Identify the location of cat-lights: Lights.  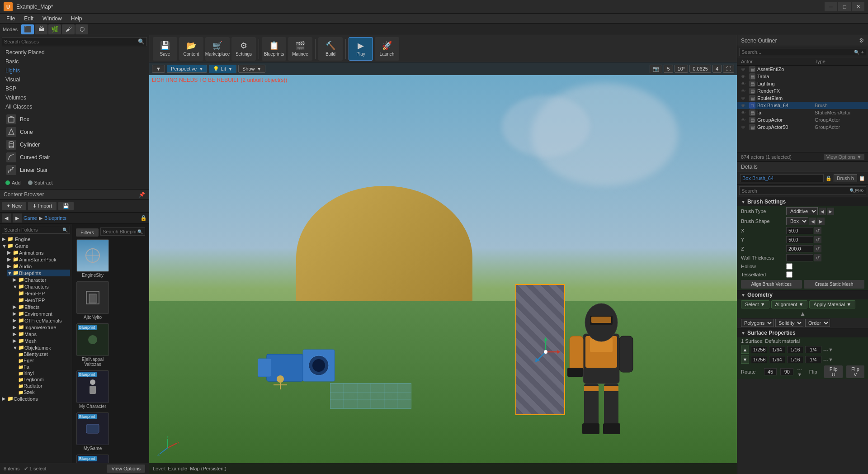
(74, 71).